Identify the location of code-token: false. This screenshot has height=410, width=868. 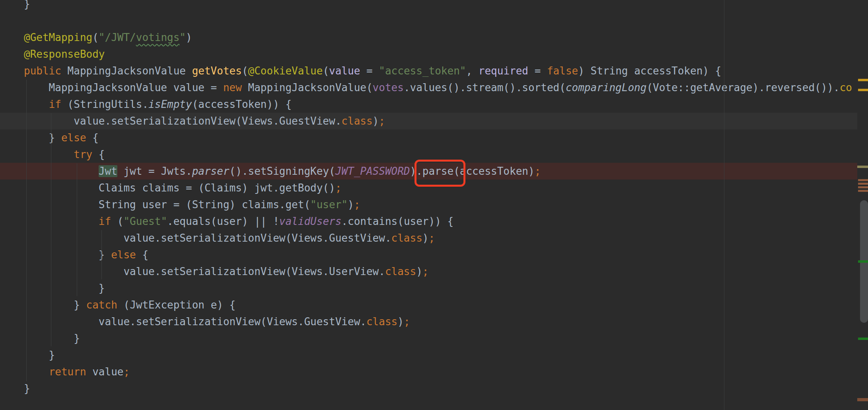
(562, 71).